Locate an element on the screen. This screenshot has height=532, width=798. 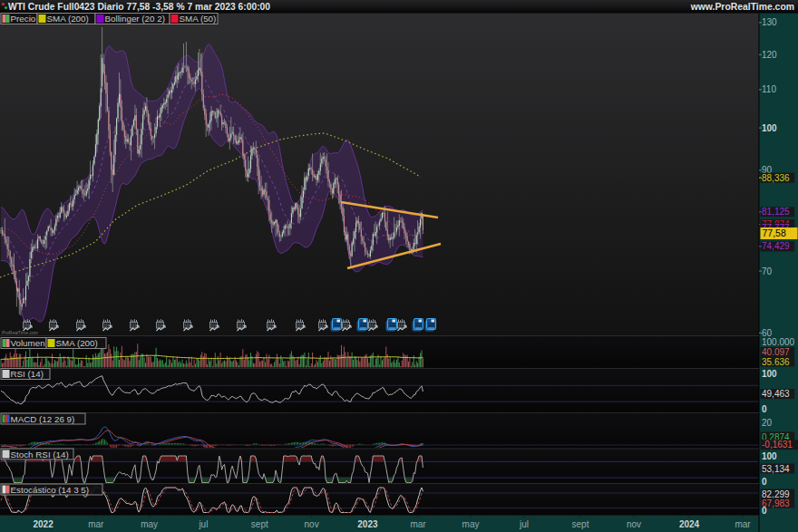
svg-text: 53,134 is located at coordinates (776, 469).